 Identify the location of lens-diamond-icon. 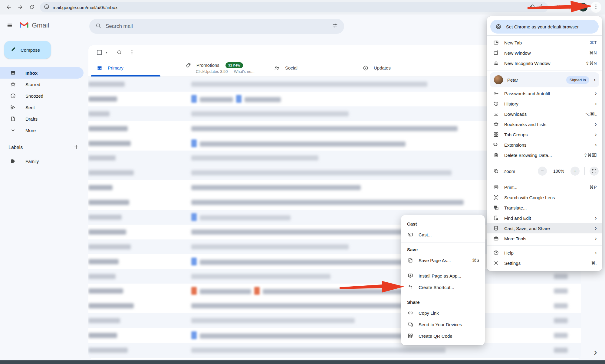
(532, 7).